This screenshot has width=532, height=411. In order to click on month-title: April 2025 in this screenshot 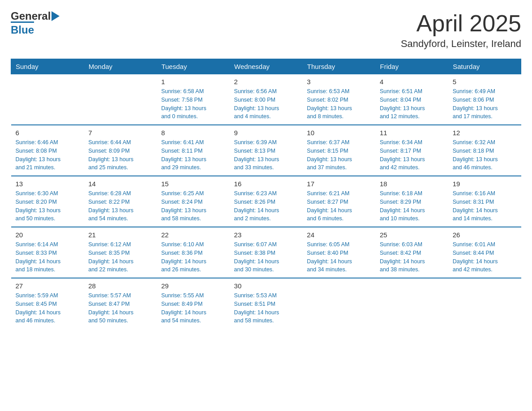, I will do `click(461, 23)`.